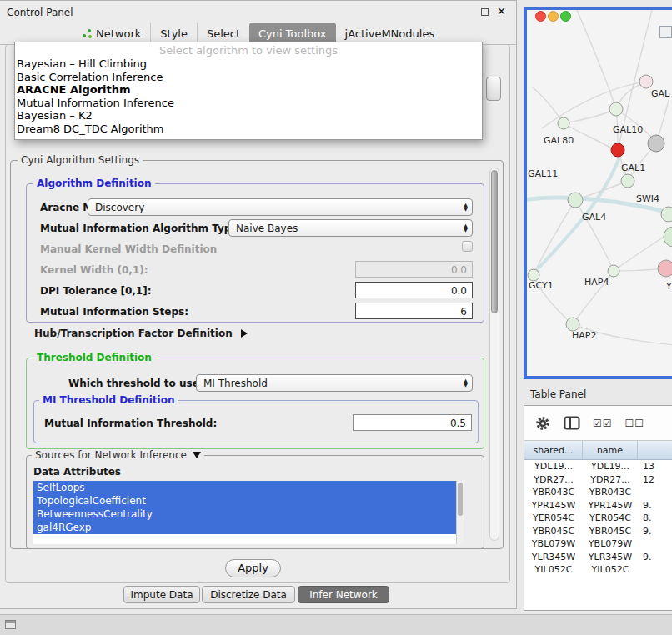 The image size is (672, 635). Describe the element at coordinates (258, 12) in the screenshot. I see `control-panel-titlebar: Control Panel ✕` at that location.